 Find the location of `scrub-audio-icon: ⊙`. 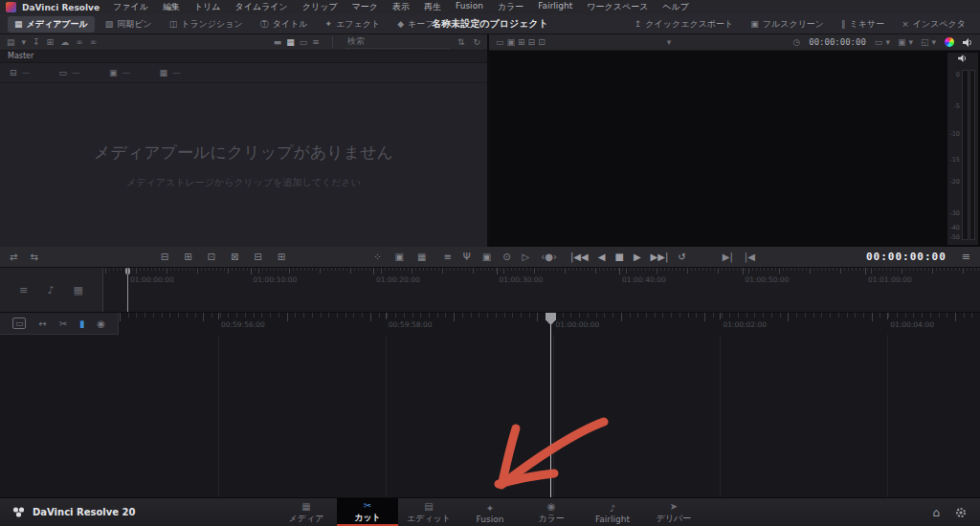

scrub-audio-icon: ⊙ is located at coordinates (506, 256).